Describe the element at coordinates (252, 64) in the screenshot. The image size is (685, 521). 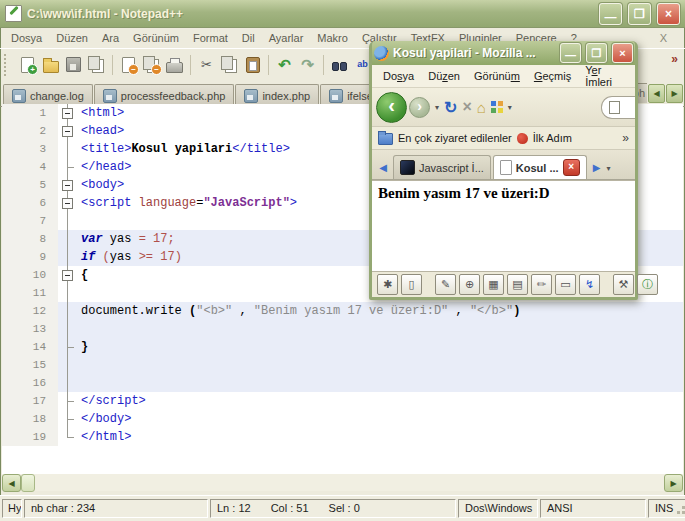
I see `npp-paste-icon` at that location.